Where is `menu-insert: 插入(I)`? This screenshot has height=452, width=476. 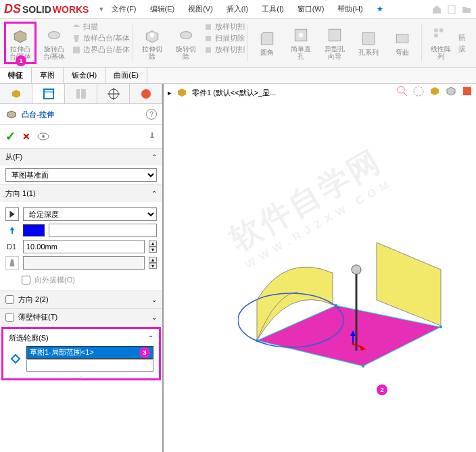
menu-insert: 插入(I) is located at coordinates (237, 9).